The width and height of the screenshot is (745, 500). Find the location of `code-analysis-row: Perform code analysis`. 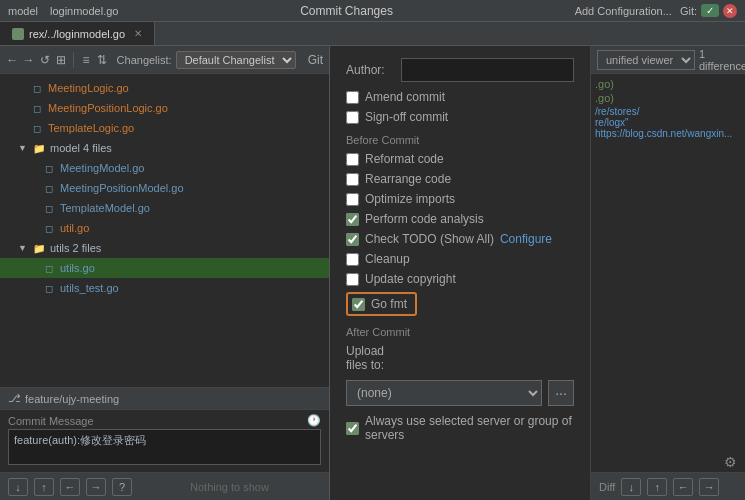

code-analysis-row: Perform code analysis is located at coordinates (460, 219).